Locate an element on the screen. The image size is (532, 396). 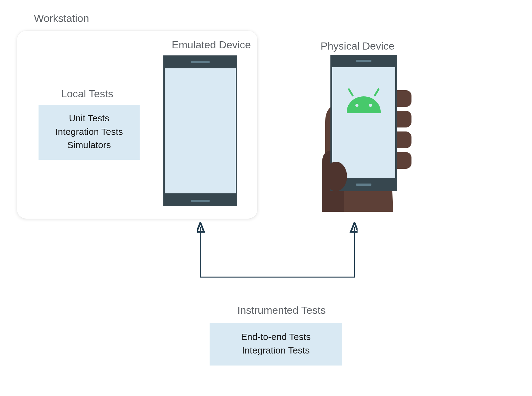
connector-arrows is located at coordinates (277, 256).